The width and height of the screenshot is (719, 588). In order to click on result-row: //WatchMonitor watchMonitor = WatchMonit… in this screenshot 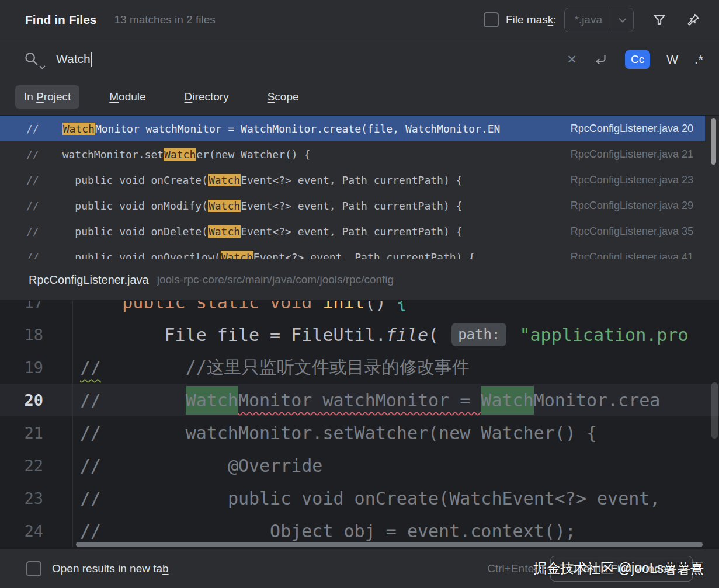, I will do `click(353, 128)`.